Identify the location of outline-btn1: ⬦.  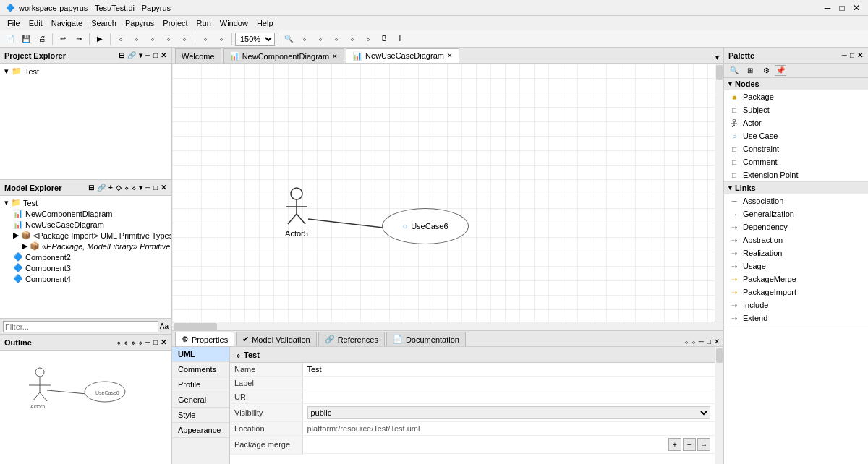
(119, 343).